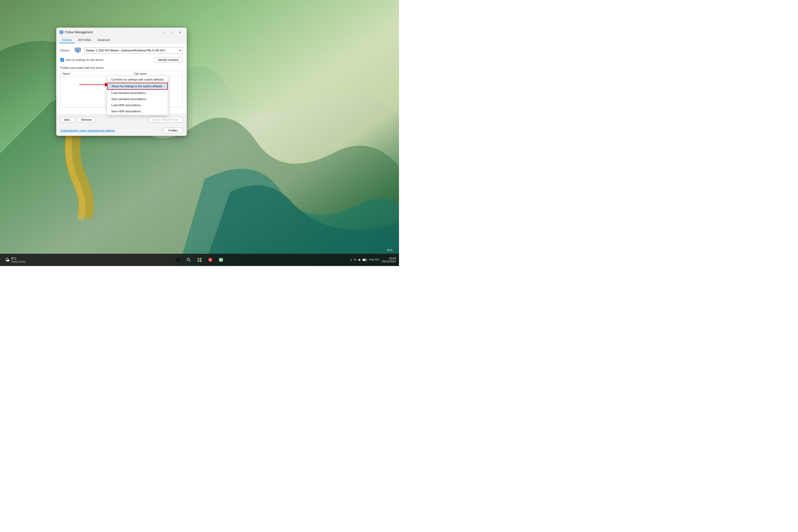  I want to click on profiles-section-label: Profiles associated with this device:, so click(121, 68).